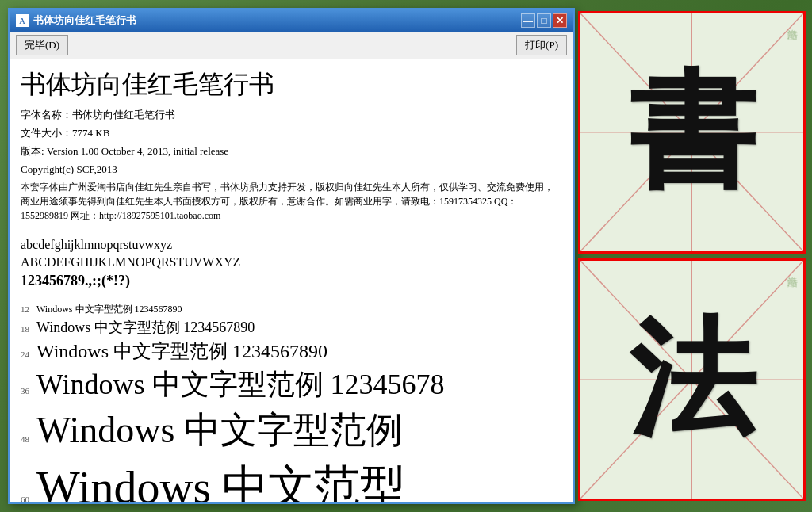 This screenshot has height=512, width=812. What do you see at coordinates (292, 281) in the screenshot?
I see `numbers-row: 123456789.,:;(*!?)` at bounding box center [292, 281].